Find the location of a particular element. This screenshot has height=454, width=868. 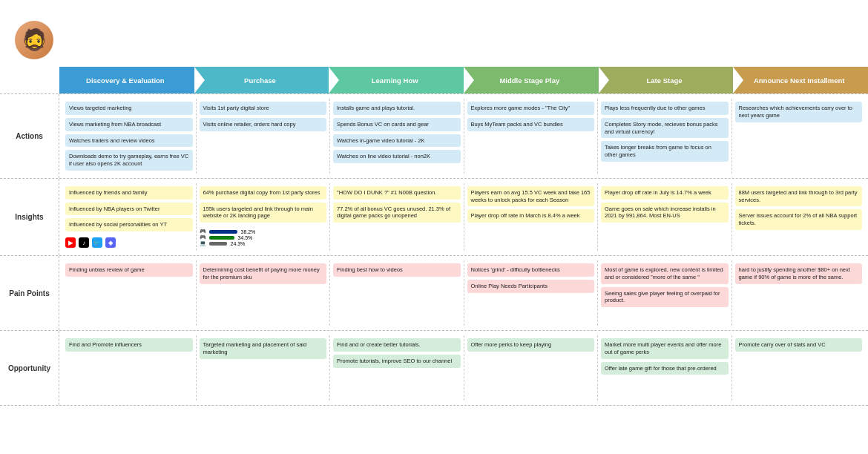

card: Completes Story mode, recieves bonus pac… is located at coordinates (665, 128).